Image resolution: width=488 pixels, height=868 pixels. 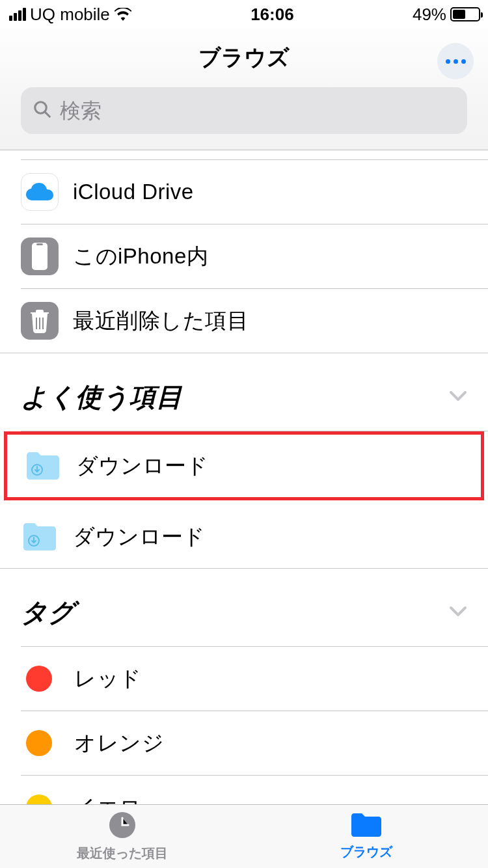 I want to click on tab-bar: 最近使った項目 ブラウズ, so click(x=244, y=836).